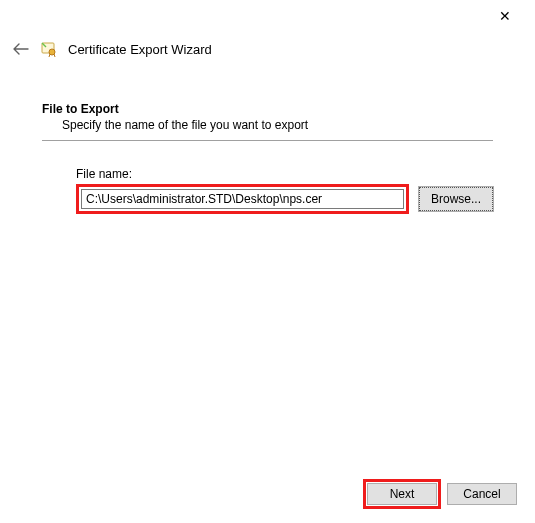  I want to click on section-subtext: Specify the name of the file you want to…, so click(278, 125).